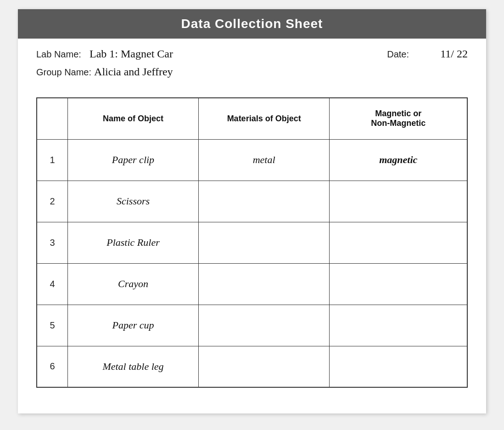  What do you see at coordinates (52, 119) in the screenshot?
I see `col-header-num` at bounding box center [52, 119].